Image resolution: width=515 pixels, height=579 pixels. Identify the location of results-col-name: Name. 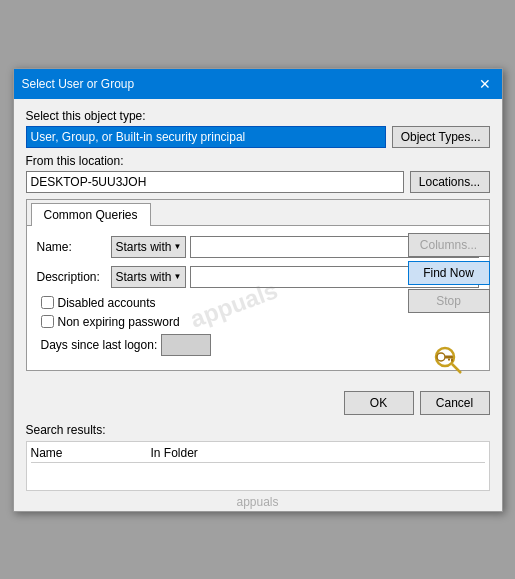
(91, 453).